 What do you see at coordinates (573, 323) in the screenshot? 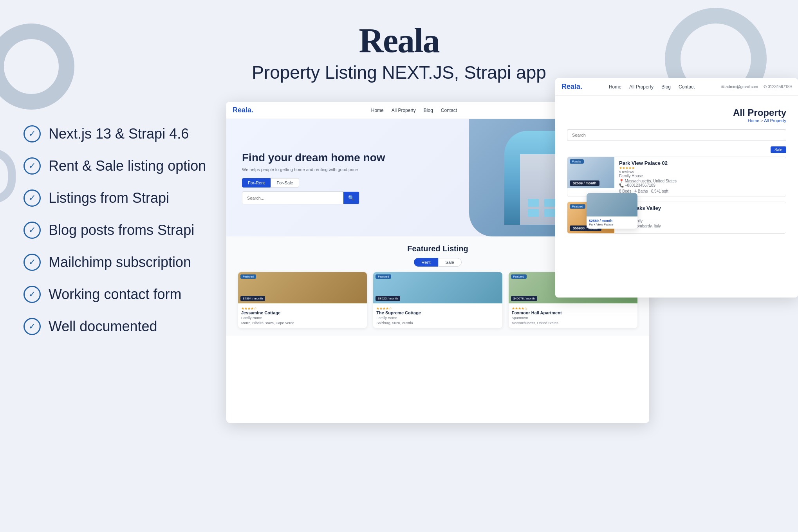
I see `prop-loc-3: Massachusetts, United States` at bounding box center [573, 323].